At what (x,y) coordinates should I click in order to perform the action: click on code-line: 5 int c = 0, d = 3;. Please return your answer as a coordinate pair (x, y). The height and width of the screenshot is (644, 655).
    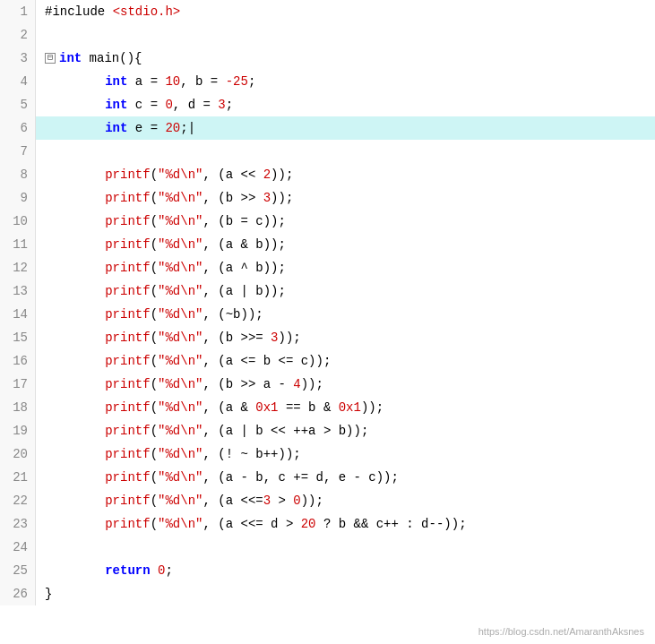
    Looking at the image, I should click on (328, 105).